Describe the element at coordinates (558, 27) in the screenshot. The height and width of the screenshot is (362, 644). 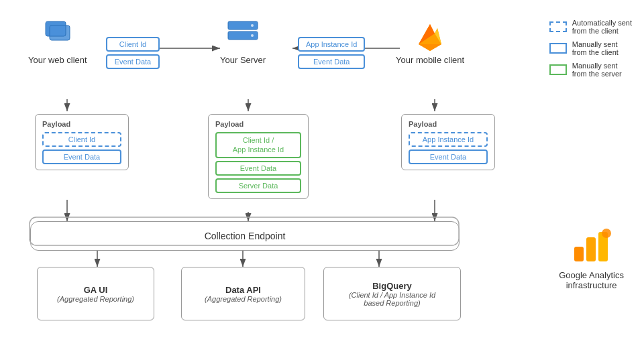
I see `legend-box-auto` at that location.